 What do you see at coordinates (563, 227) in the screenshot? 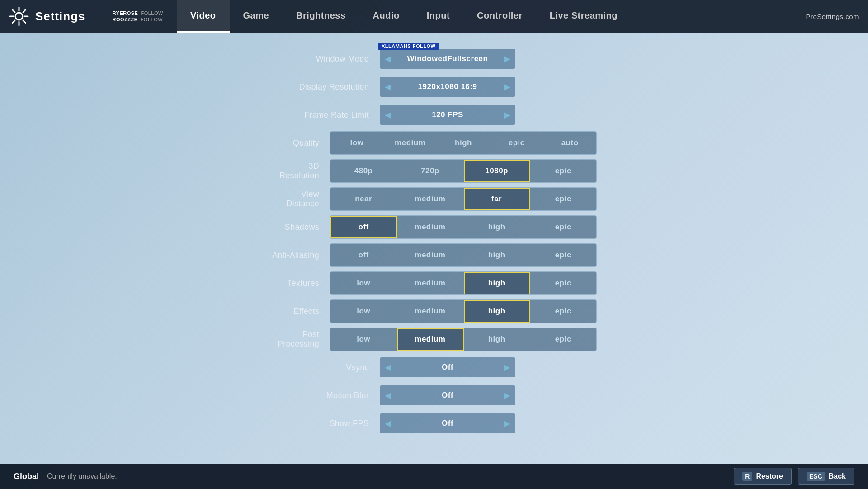
I see `shadows-epic-btn: epic` at bounding box center [563, 227].